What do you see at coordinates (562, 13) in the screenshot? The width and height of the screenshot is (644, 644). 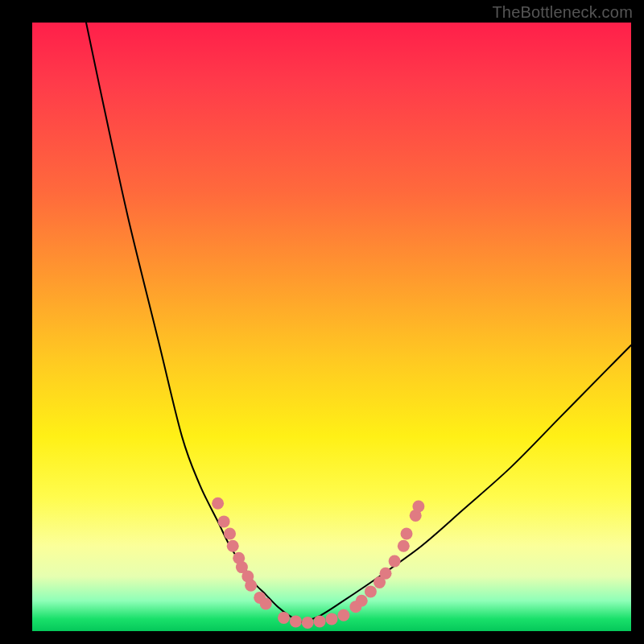 I see `watermark-text: TheBottleneck.com` at bounding box center [562, 13].